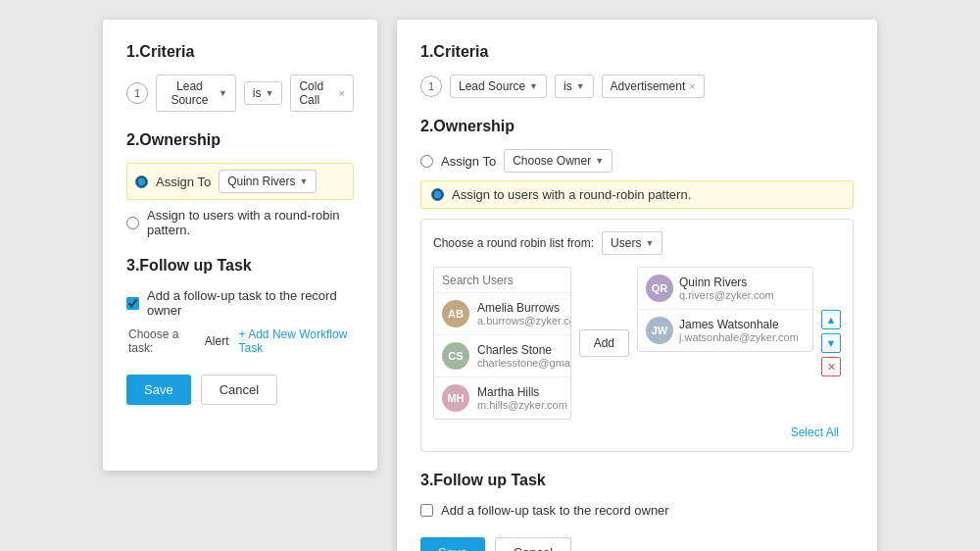 The width and height of the screenshot is (980, 551). Describe the element at coordinates (637, 510) in the screenshot. I see `right-followup-checkbox-row: Add a follow-up task to the record owner` at that location.